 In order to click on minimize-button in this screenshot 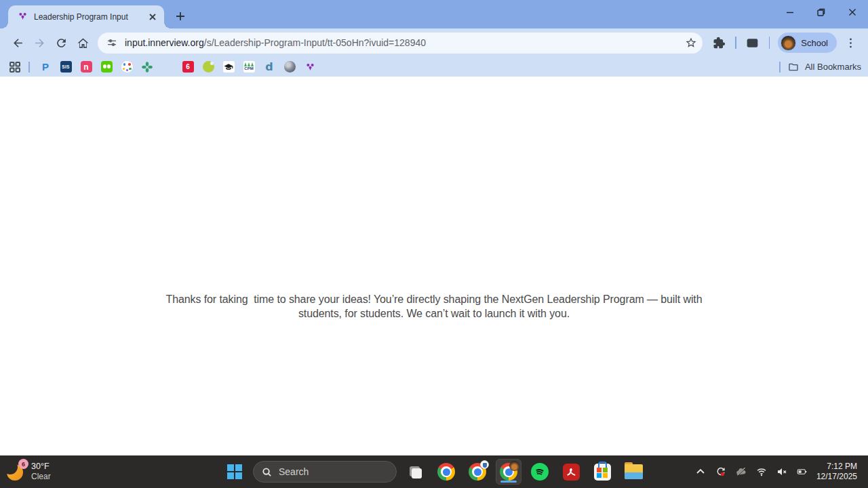, I will do `click(790, 12)`.